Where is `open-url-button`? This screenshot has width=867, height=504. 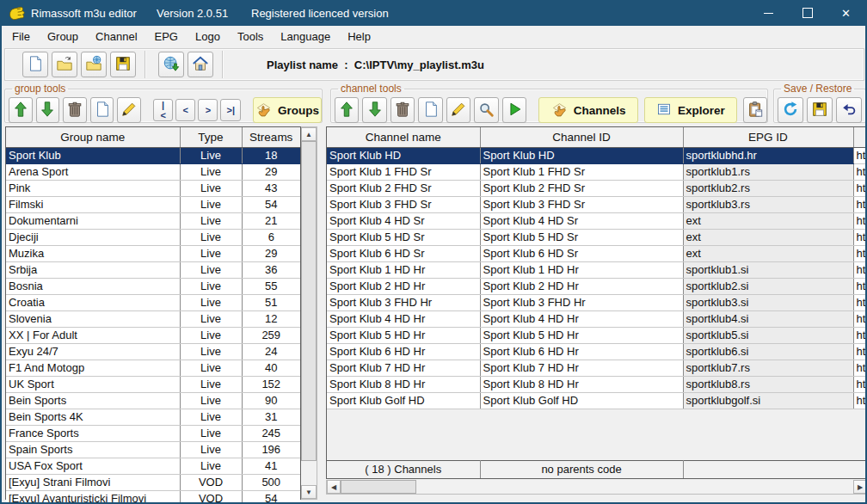
open-url-button is located at coordinates (94, 65).